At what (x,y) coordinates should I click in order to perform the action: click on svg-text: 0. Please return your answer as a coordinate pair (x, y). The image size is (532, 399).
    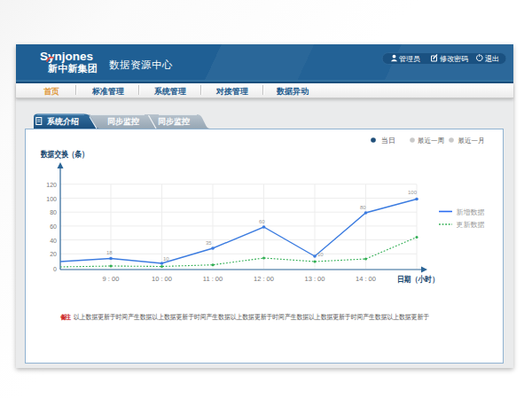
    Looking at the image, I should click on (55, 270).